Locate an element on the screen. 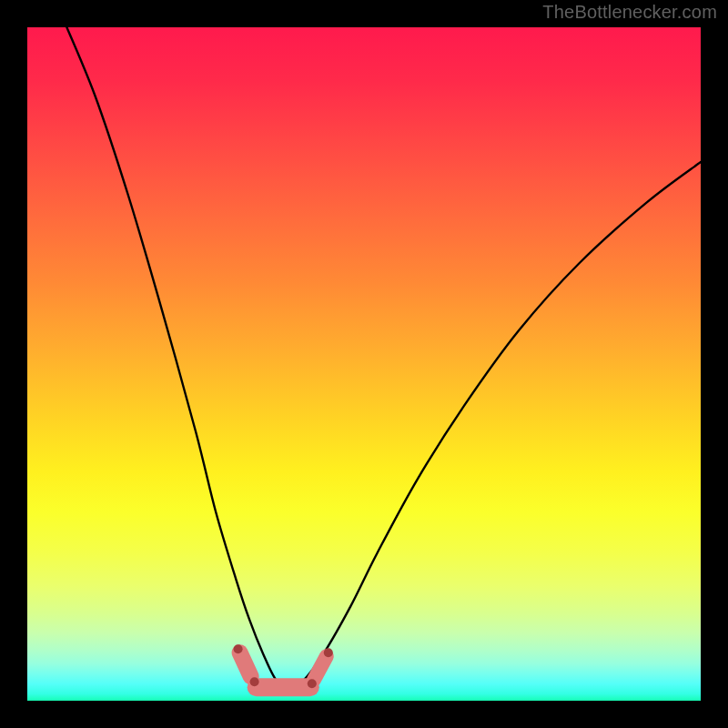 Image resolution: width=728 pixels, height=728 pixels. watermark-text: TheBottlenecker.com is located at coordinates (630, 13).